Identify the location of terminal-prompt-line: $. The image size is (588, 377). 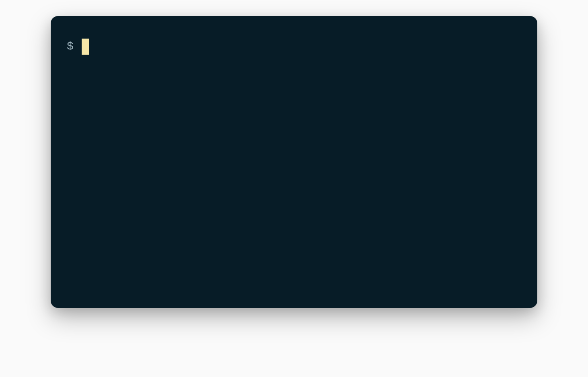
(294, 47).